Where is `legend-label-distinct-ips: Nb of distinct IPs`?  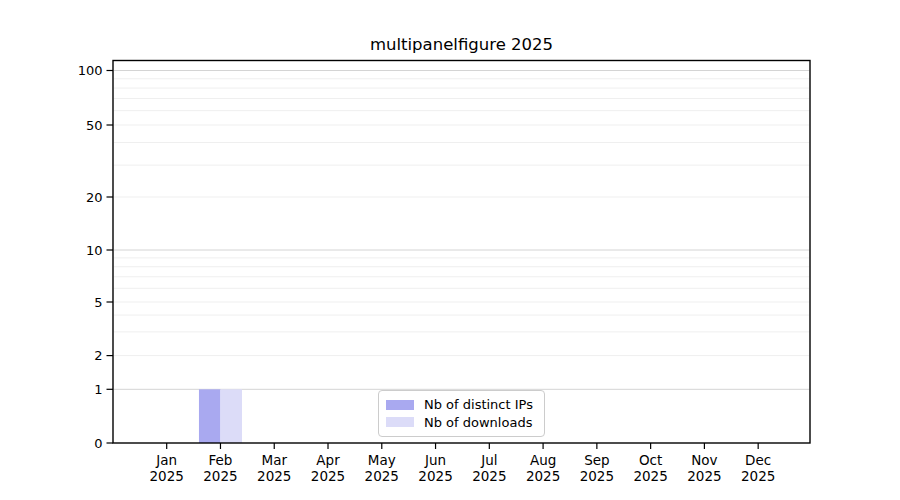
legend-label-distinct-ips: Nb of distinct IPs is located at coordinates (478, 404).